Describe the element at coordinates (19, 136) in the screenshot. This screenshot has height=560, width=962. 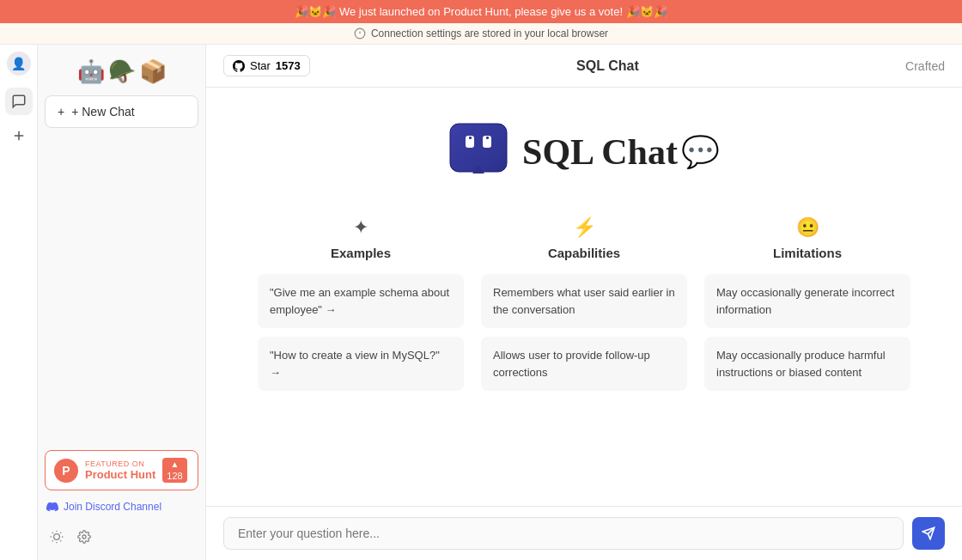
I see `plus-icon` at that location.